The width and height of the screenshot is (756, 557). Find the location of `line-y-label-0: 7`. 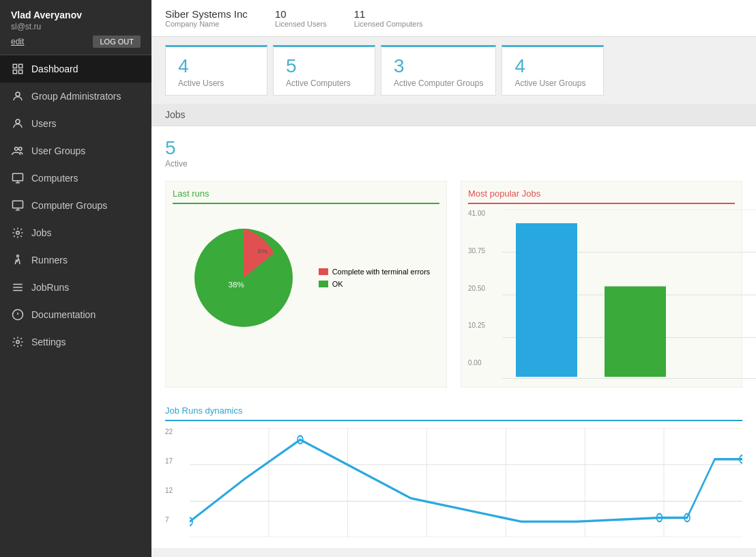

line-y-label-0: 7 is located at coordinates (177, 520).